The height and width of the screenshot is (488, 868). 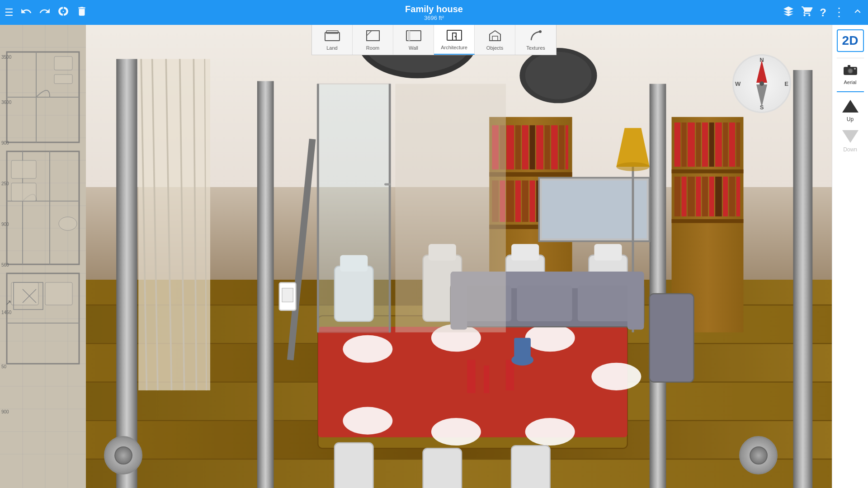 I want to click on undo-icon, so click(x=26, y=13).